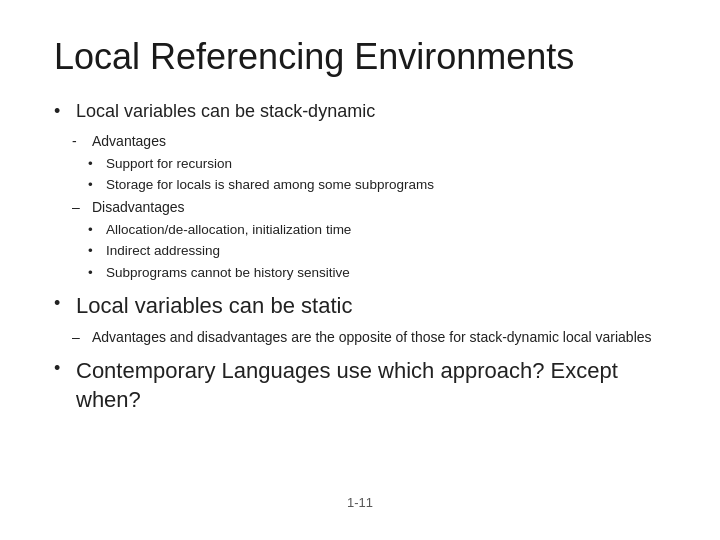  Describe the element at coordinates (169, 164) in the screenshot. I see `adv-bullet-1-text: Support for recursion` at that location.